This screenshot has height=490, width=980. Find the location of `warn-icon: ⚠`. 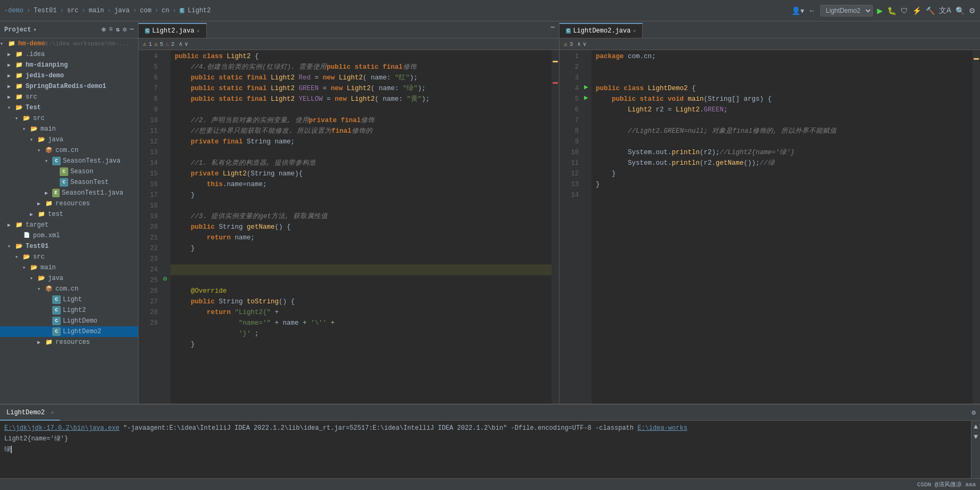

warn-icon: ⚠ is located at coordinates (566, 44).